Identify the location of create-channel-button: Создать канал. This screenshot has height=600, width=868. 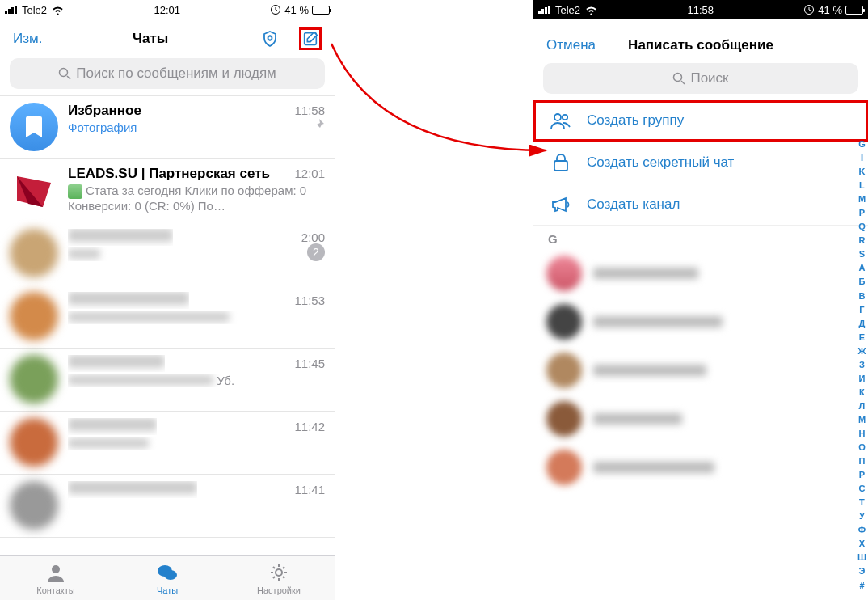
(701, 205).